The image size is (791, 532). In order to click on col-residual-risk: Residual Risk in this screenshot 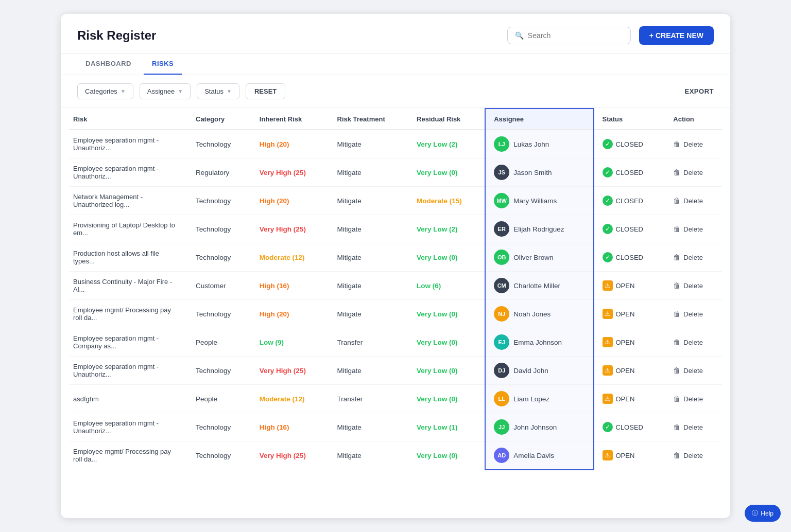, I will do `click(447, 119)`.